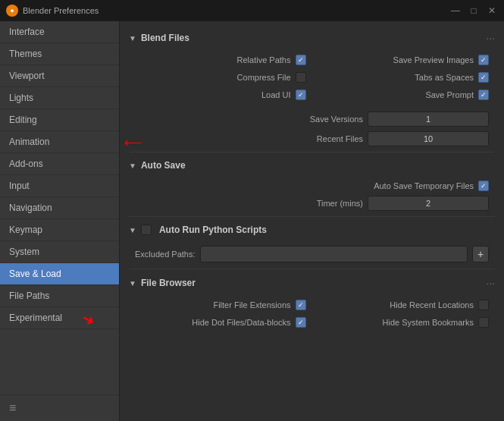 Image resolution: width=504 pixels, height=421 pixels. Describe the element at coordinates (59, 32) in the screenshot. I see `sidebar-item-interface: Interface` at that location.